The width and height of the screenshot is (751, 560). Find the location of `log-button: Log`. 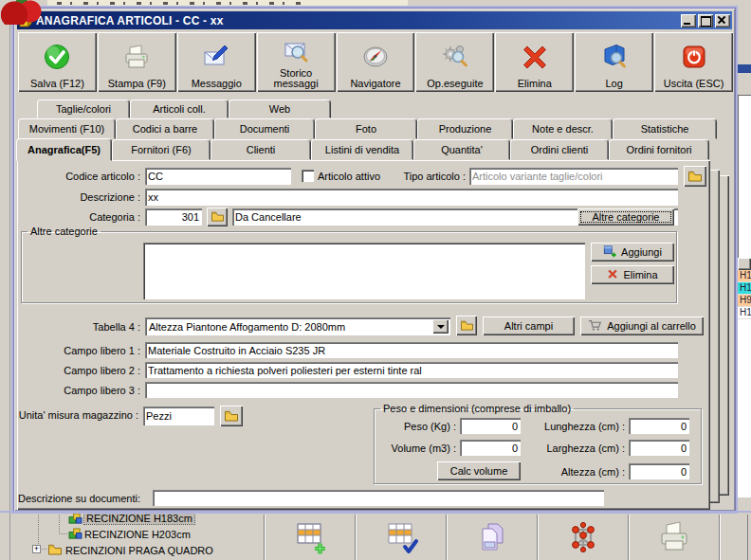

log-button: Log is located at coordinates (614, 63).